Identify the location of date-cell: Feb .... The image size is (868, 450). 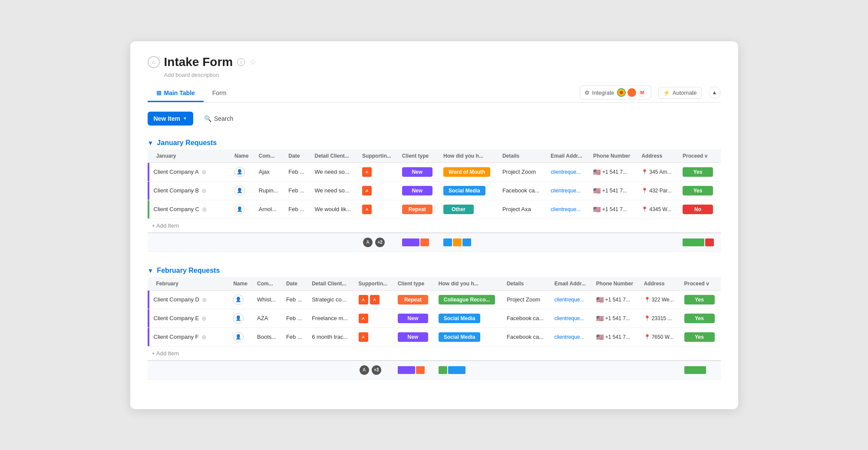
(294, 318).